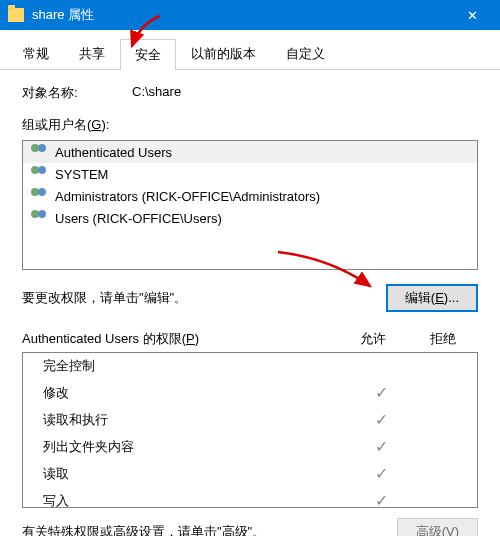  What do you see at coordinates (156, 93) in the screenshot?
I see `object-name-value: C:\share` at bounding box center [156, 93].